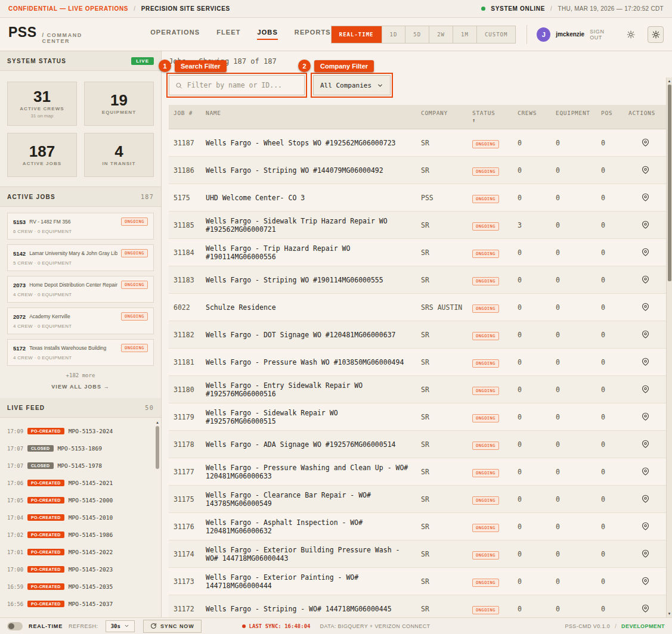 This screenshot has width=672, height=634. Describe the element at coordinates (417, 445) in the screenshot. I see `table-row: 31178 Wells Fargo - ADA Signage WO #1925…` at that location.